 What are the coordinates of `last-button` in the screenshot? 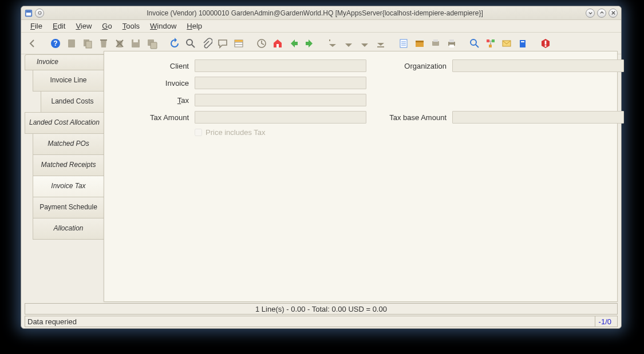 It's located at (381, 43).